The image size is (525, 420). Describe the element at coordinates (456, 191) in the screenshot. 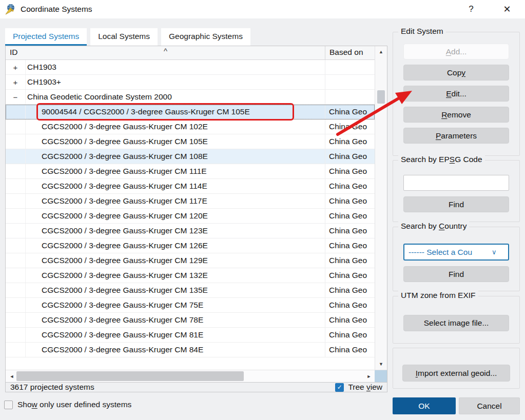

I see `search-epsg-group: Search by EPSG Code Find` at that location.